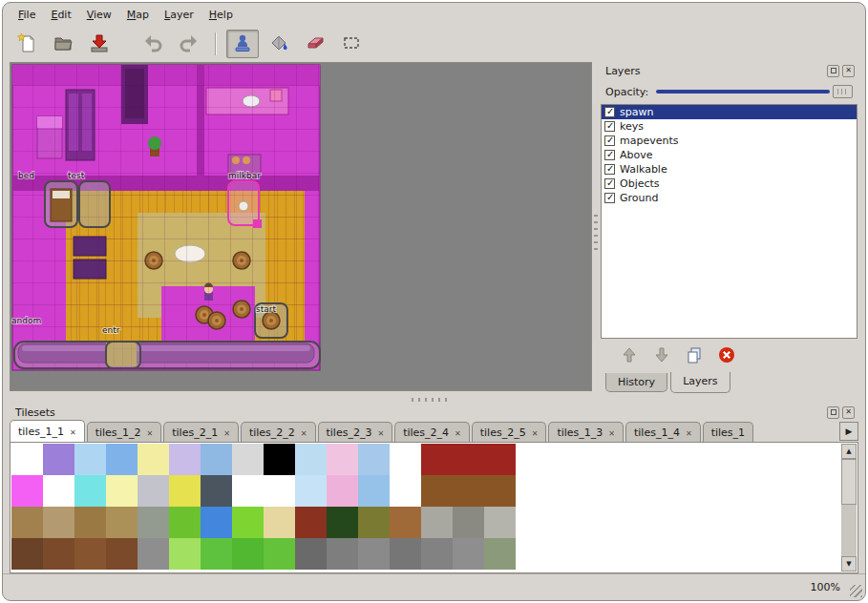 The image size is (868, 603). Describe the element at coordinates (753, 92) in the screenshot. I see `opacity-slider` at that location.